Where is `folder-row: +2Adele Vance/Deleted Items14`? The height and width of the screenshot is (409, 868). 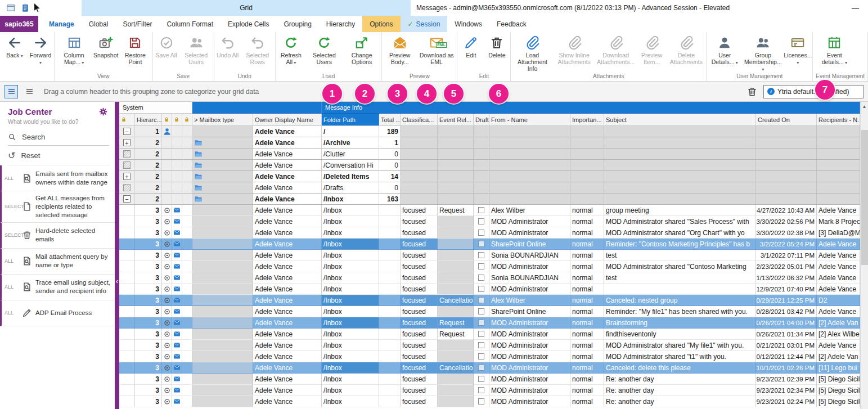
folder-row: +2Adele Vance/Deleted Items14 is located at coordinates (489, 177).